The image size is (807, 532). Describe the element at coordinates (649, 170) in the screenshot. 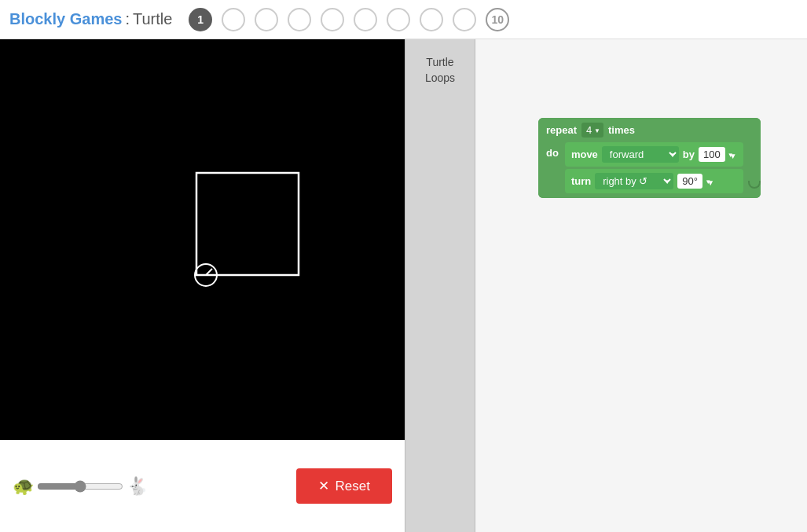

I see `repeat-block-body: do move forward backward by` at that location.